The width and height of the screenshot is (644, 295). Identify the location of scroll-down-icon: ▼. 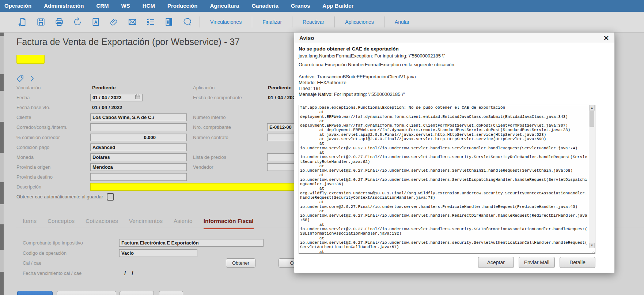
(592, 245).